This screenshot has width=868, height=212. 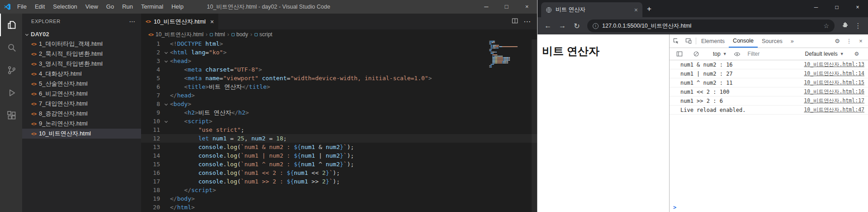 I want to click on window-controls: ─ □ ×, so click(x=506, y=7).